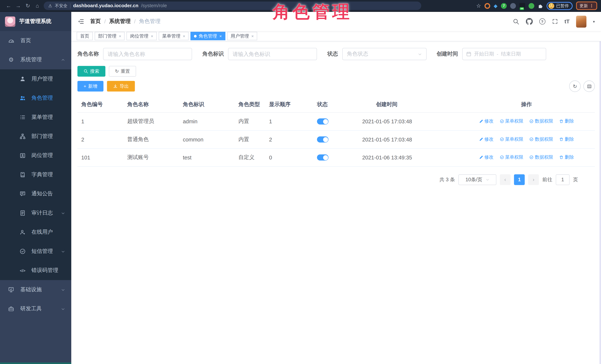 This screenshot has height=364, width=601. What do you see at coordinates (250, 157) in the screenshot?
I see `cell-role-type: 自定义` at bounding box center [250, 157].